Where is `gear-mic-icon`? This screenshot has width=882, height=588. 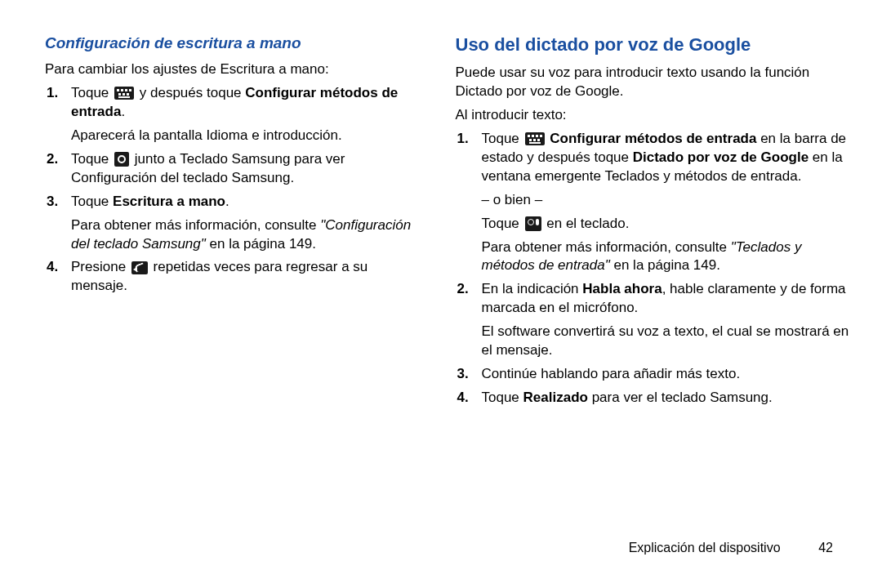 gear-mic-icon is located at coordinates (533, 224).